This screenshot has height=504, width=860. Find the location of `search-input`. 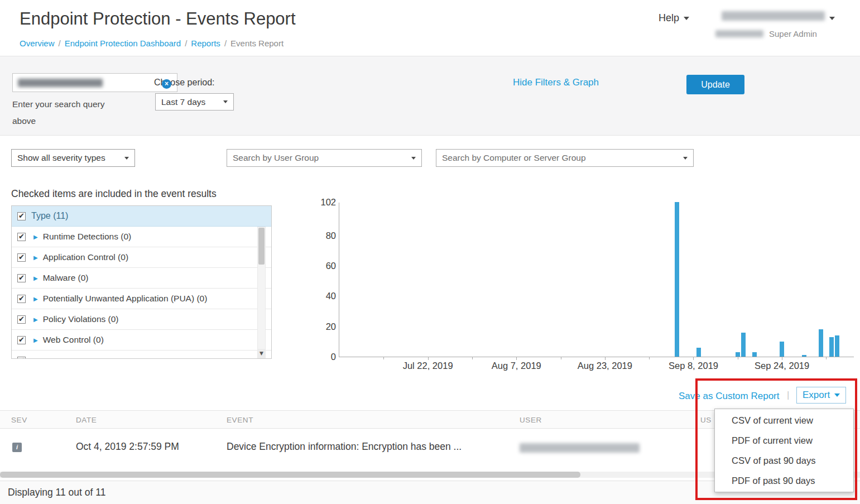

search-input is located at coordinates (95, 83).